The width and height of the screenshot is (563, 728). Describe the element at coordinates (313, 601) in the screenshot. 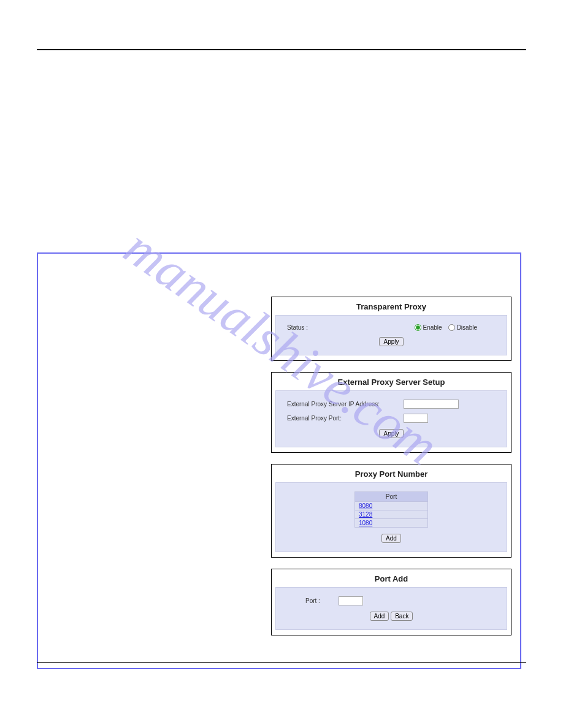

I see `port-label: Port :` at that location.